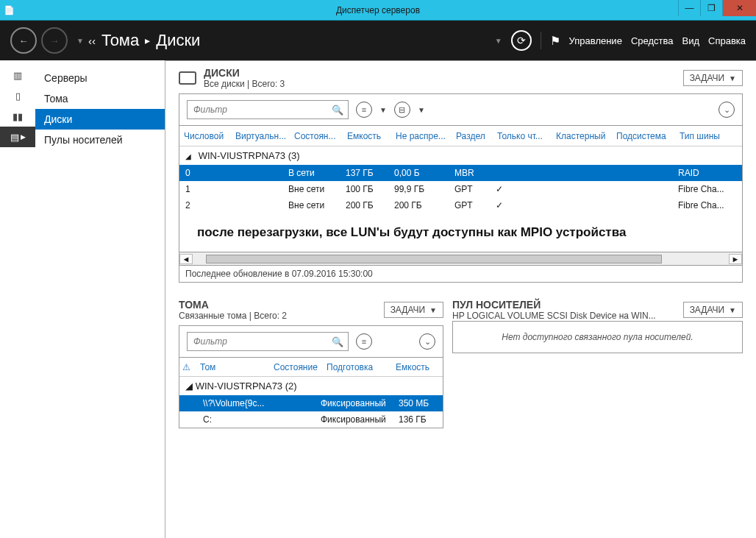 The image size is (756, 538). What do you see at coordinates (460, 189) in the screenshot?
I see `disk-row-1: 1 Вне сети 100 ГБ 99,9 ГБ GPT ✓ Fibre Ch…` at bounding box center [460, 189].